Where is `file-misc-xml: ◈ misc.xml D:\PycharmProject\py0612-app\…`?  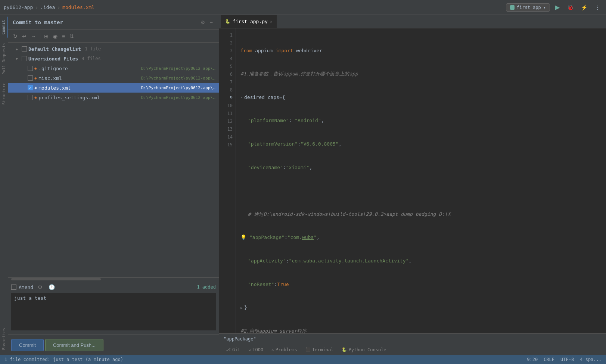 file-misc-xml: ◈ misc.xml D:\PycharmProject\py0612-app\… is located at coordinates (114, 78).